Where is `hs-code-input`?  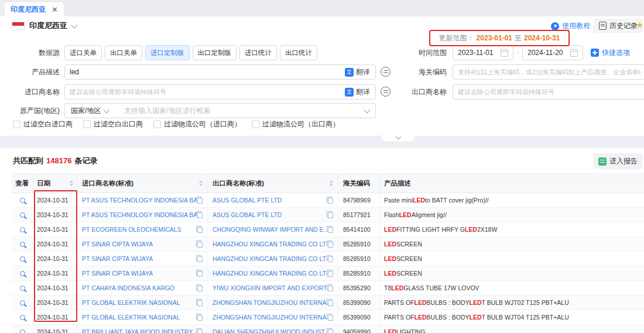
hs-code-input is located at coordinates (548, 72).